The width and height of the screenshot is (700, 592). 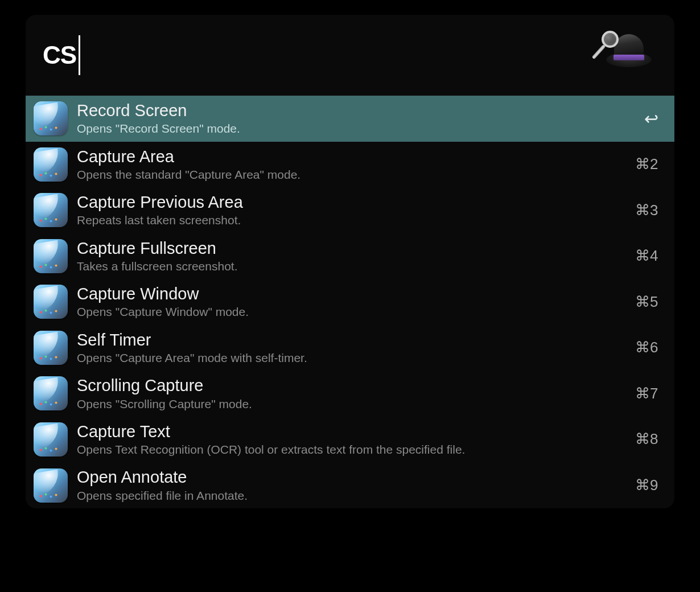 What do you see at coordinates (352, 439) in the screenshot?
I see `result-text: Capture TextOpens Text Recognition (OCR)…` at bounding box center [352, 439].